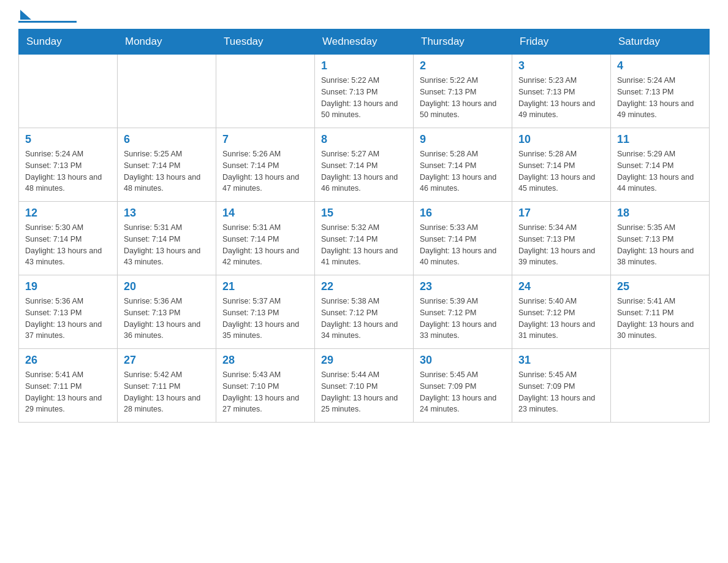  What do you see at coordinates (266, 239) in the screenshot?
I see `calendar-cell: 14Sunrise: 5:31 AM Sunset: 7:14 PM Dayli…` at bounding box center [266, 239].